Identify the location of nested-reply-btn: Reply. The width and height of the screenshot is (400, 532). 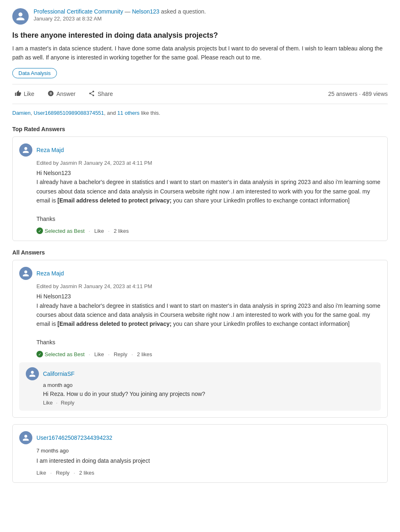
(67, 402).